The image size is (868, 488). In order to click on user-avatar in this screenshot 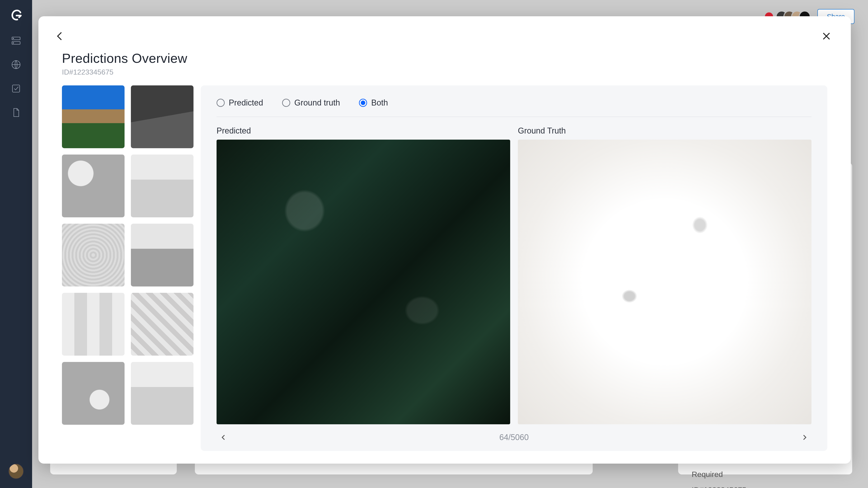, I will do `click(16, 471)`.